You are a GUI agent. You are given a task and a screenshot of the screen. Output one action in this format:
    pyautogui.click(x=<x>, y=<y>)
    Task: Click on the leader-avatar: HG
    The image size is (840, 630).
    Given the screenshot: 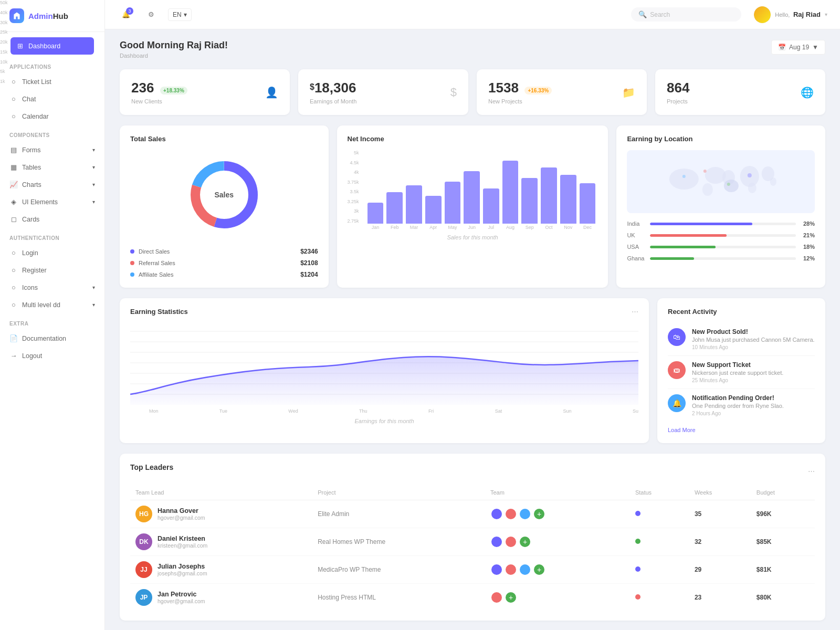 What is the action you would take?
    pyautogui.click(x=144, y=514)
    